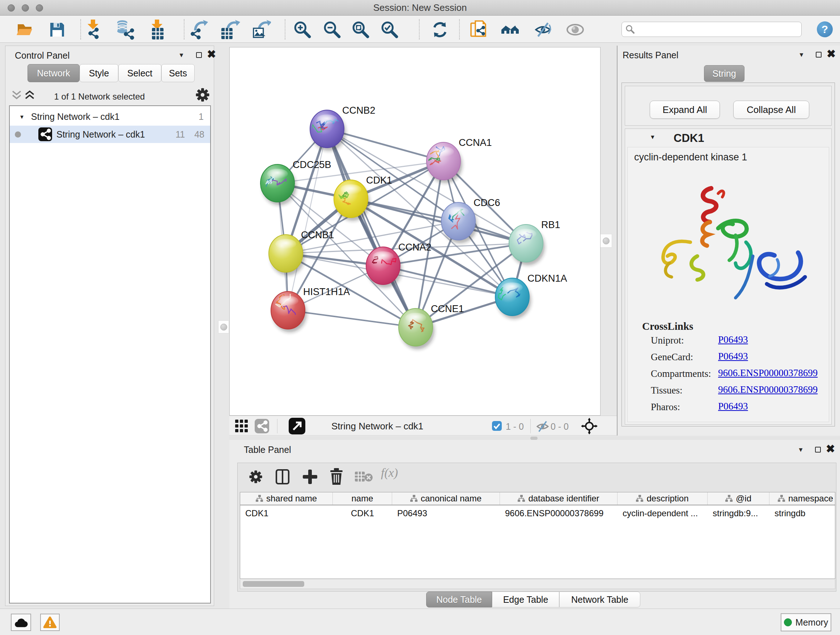 The width and height of the screenshot is (840, 635). I want to click on tab-edge-table: Edge Table, so click(526, 600).